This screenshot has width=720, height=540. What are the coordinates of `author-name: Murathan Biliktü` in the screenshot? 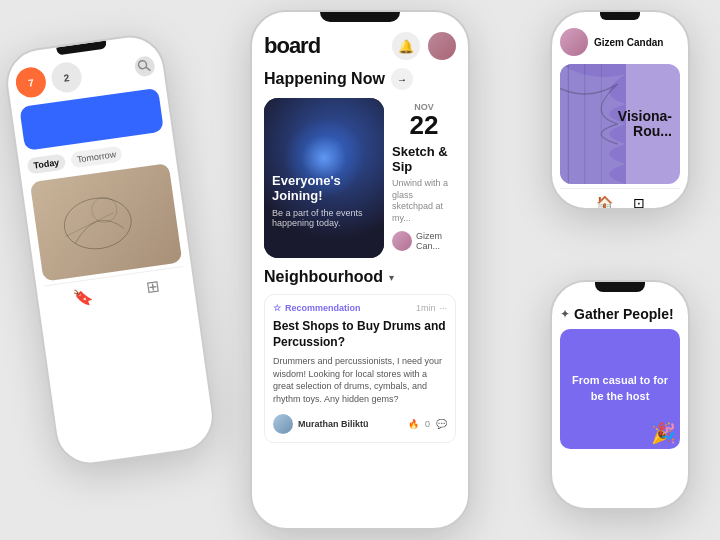 It's located at (334, 424).